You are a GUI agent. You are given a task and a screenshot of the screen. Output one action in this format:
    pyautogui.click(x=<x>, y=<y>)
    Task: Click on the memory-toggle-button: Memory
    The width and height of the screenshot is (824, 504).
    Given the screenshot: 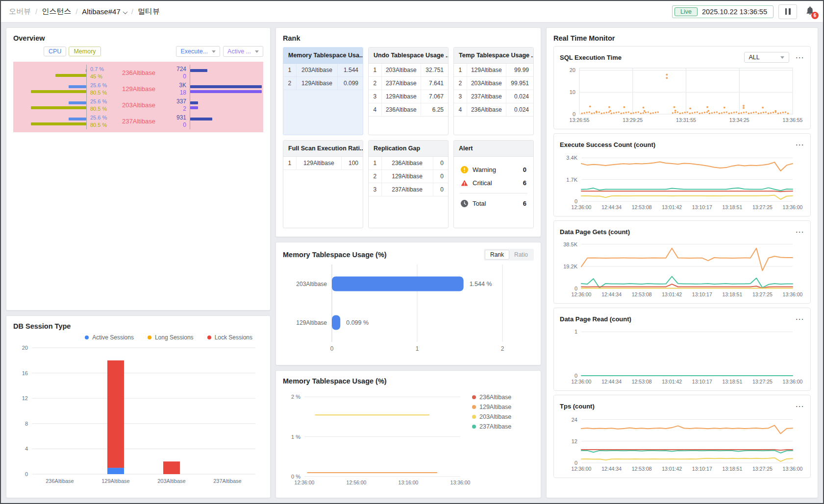 What is the action you would take?
    pyautogui.click(x=84, y=51)
    